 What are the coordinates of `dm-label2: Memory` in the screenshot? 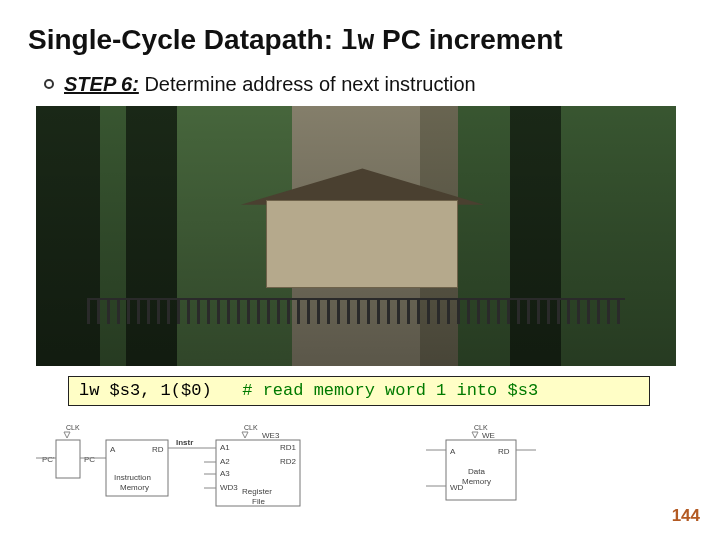 It's located at (476, 482).